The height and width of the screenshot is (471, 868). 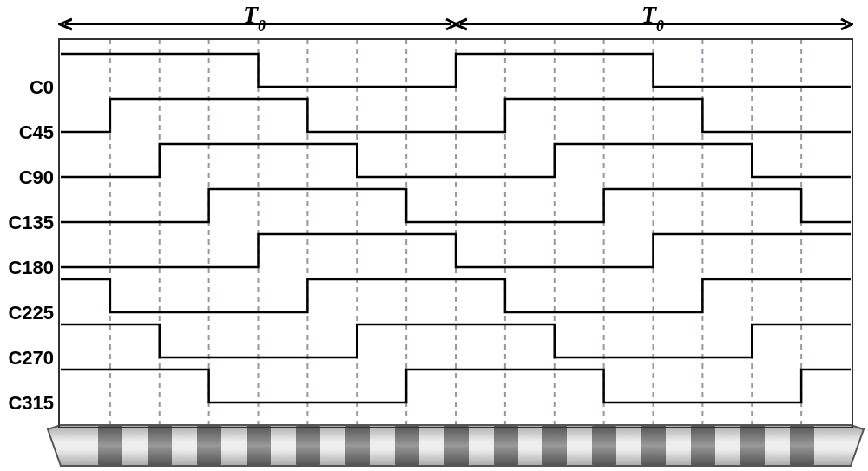 I want to click on label-c315: C315, so click(x=31, y=402).